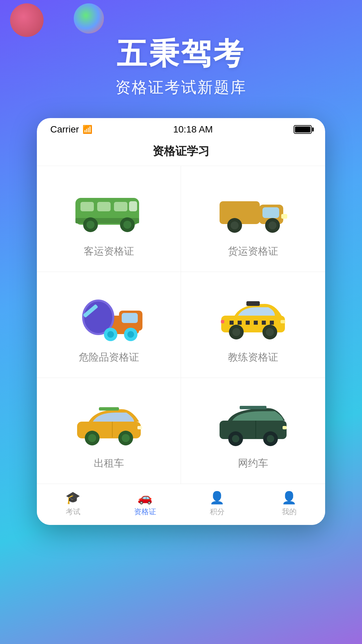  What do you see at coordinates (145, 512) in the screenshot?
I see `tab-certificate-label: 资格证` at bounding box center [145, 512].